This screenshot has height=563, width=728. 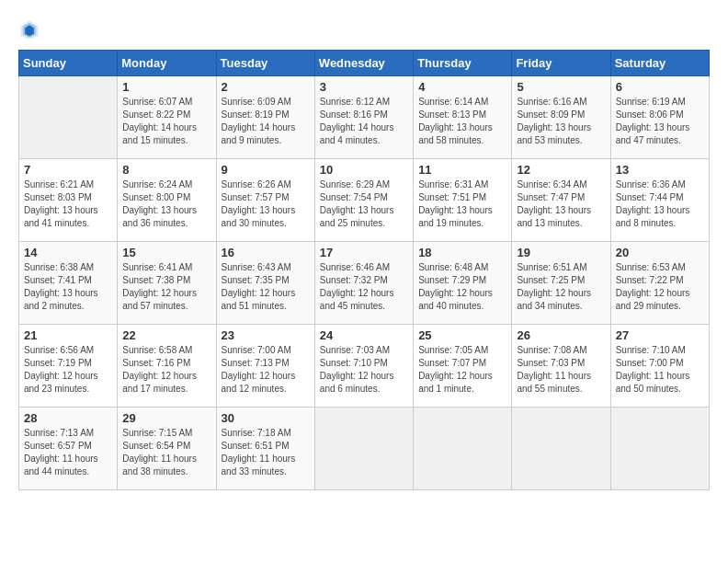 I want to click on day-number: 4, so click(x=462, y=86).